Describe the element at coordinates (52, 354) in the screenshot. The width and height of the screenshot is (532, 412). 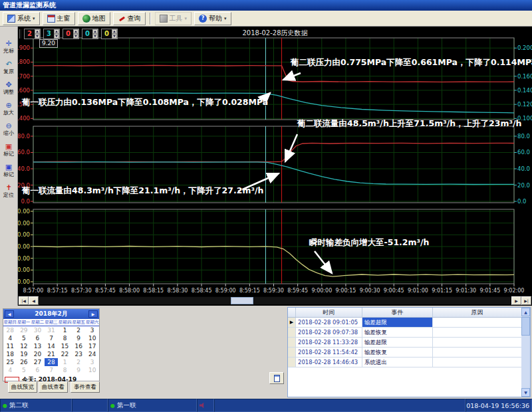
I see `calendar-day: 21` at that location.